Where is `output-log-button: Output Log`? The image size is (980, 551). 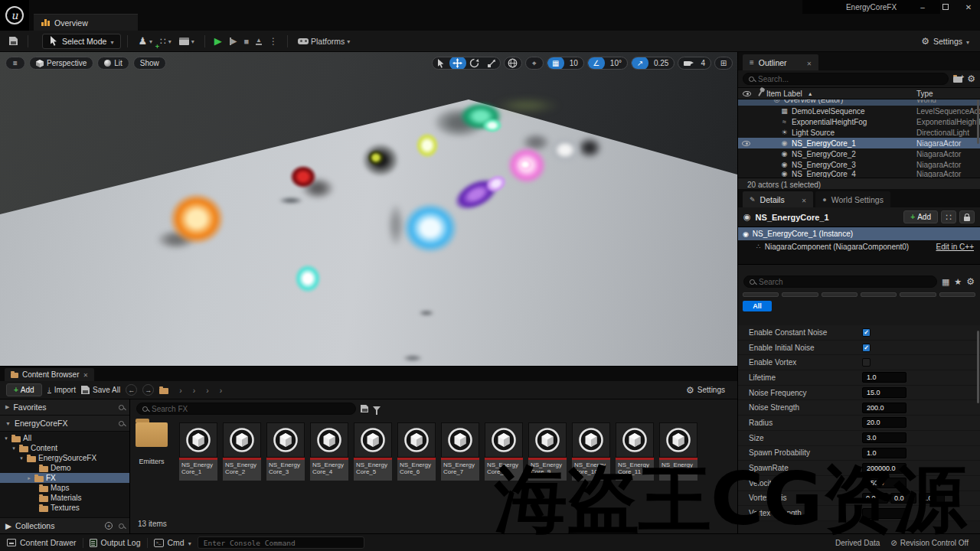 output-log-button: Output Log is located at coordinates (115, 543).